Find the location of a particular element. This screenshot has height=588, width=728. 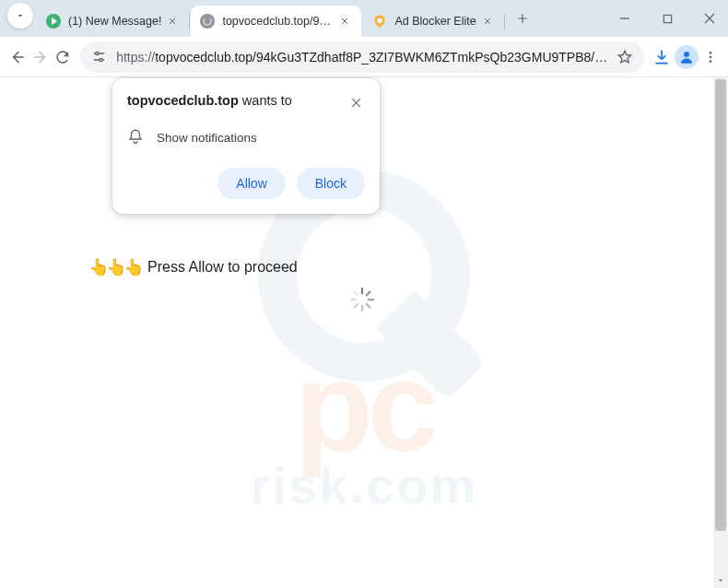

arrow-left-icon is located at coordinates (18, 57).